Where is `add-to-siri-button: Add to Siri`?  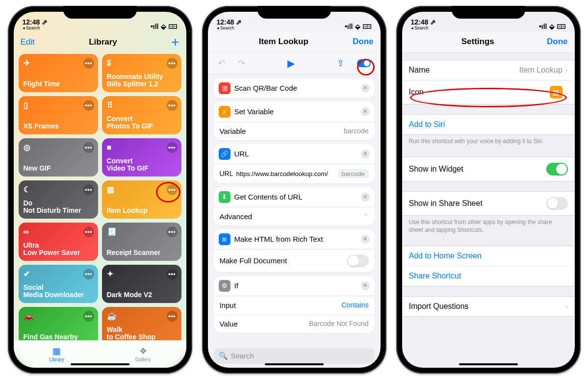 add-to-siri-button: Add to Siri is located at coordinates (488, 125).